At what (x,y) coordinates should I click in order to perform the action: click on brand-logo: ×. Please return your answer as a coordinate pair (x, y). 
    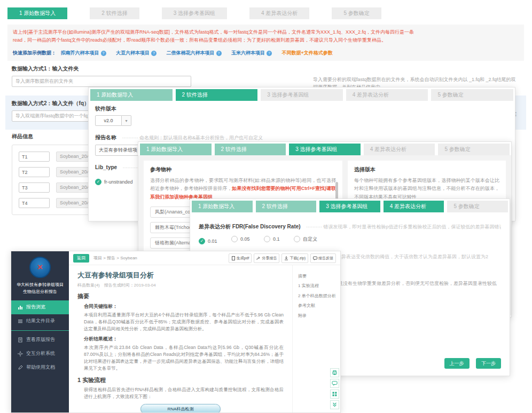
    Looking at the image, I should click on (40, 267).